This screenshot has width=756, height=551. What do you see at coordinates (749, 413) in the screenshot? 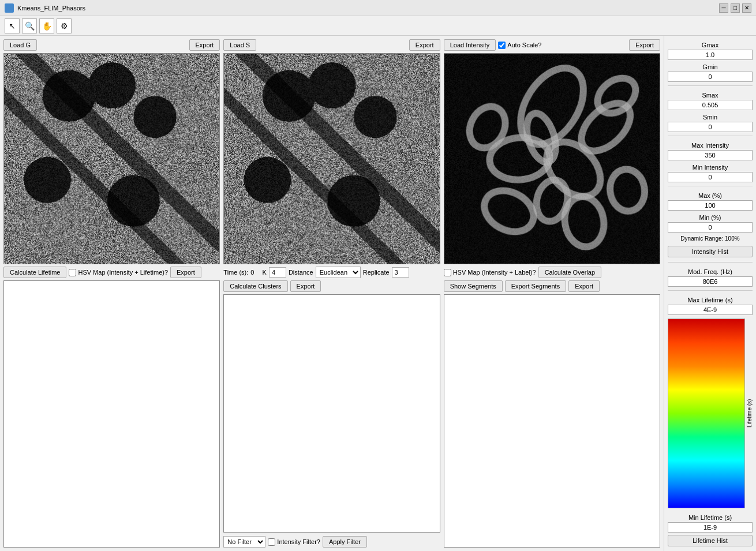
I see `lifetime-axis-label: Lifetime (s)` at bounding box center [749, 413].